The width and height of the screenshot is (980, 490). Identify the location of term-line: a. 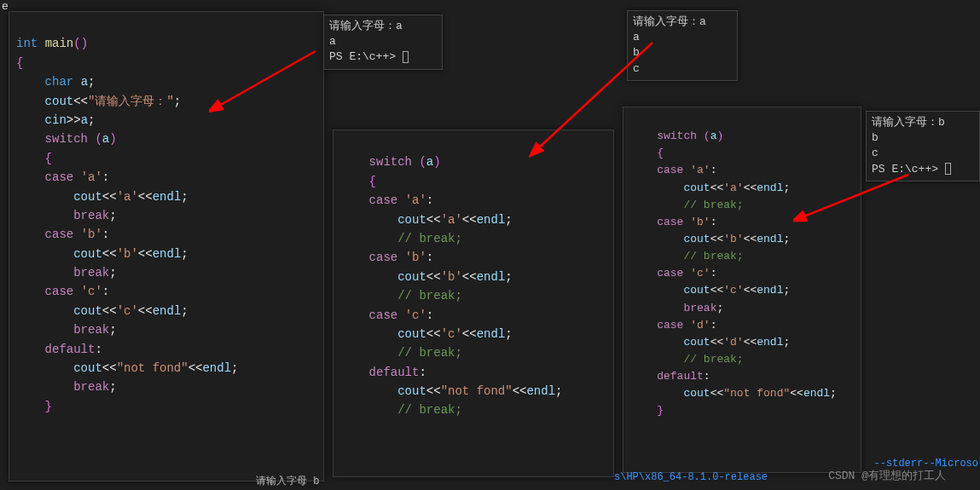
(383, 42).